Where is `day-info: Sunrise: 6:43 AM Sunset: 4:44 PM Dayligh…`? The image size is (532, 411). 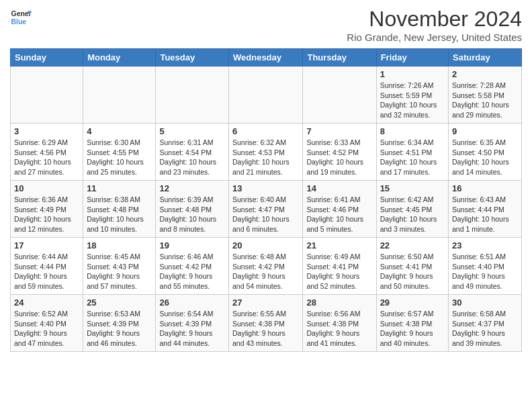
day-info: Sunrise: 6:43 AM Sunset: 4:44 PM Dayligh… is located at coordinates (485, 215).